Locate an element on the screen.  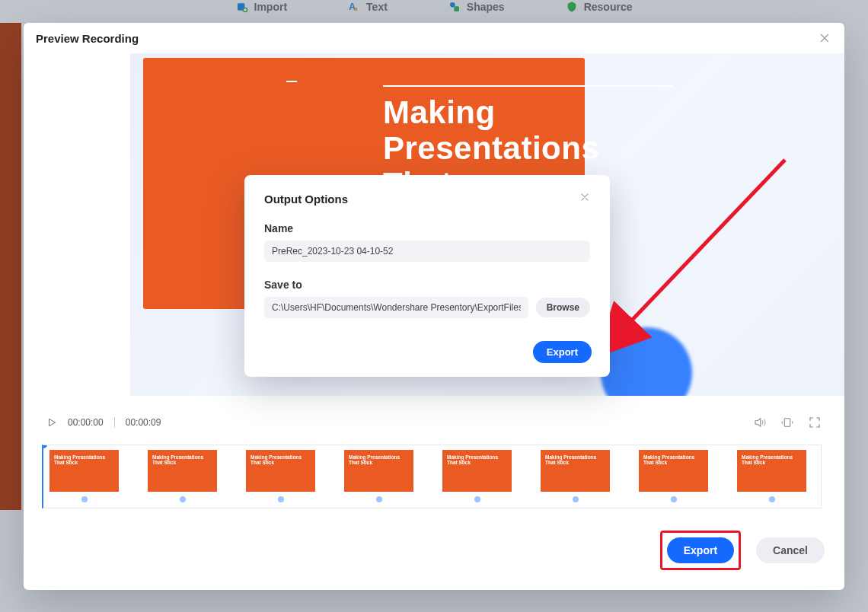
name-input is located at coordinates (427, 251).